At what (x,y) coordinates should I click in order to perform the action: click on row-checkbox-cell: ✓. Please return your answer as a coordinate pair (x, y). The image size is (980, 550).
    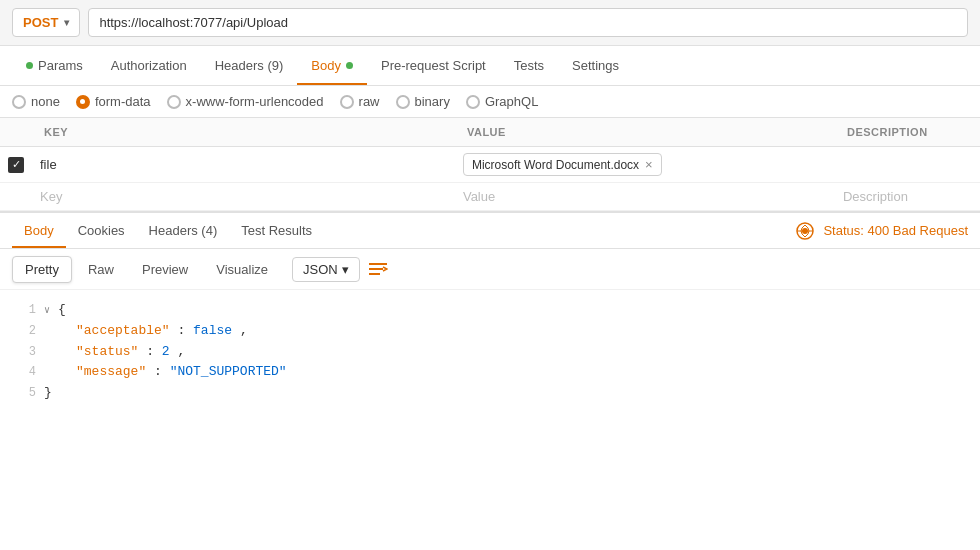
    Looking at the image, I should click on (16, 165).